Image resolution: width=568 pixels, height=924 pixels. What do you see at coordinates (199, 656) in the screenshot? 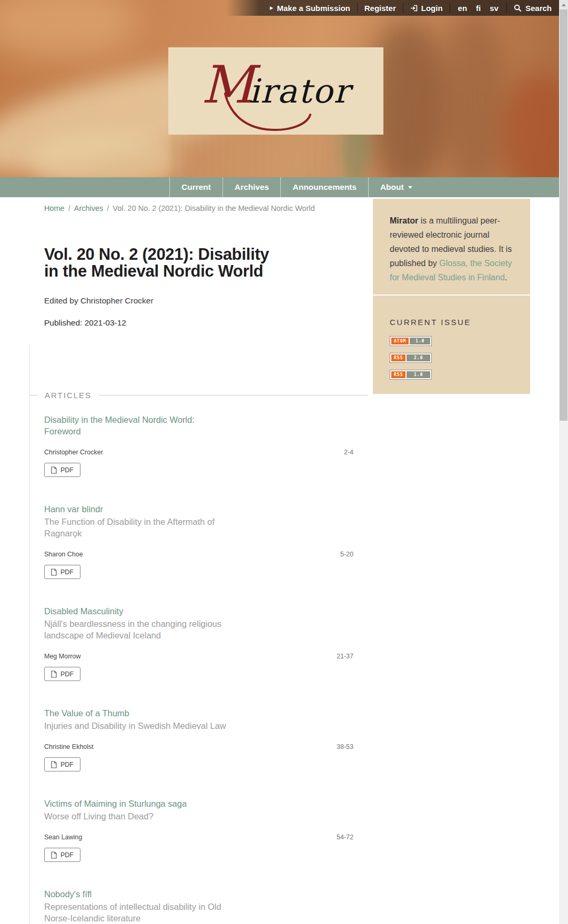
I see `article-meta: Meg Morrow 21-37` at bounding box center [199, 656].